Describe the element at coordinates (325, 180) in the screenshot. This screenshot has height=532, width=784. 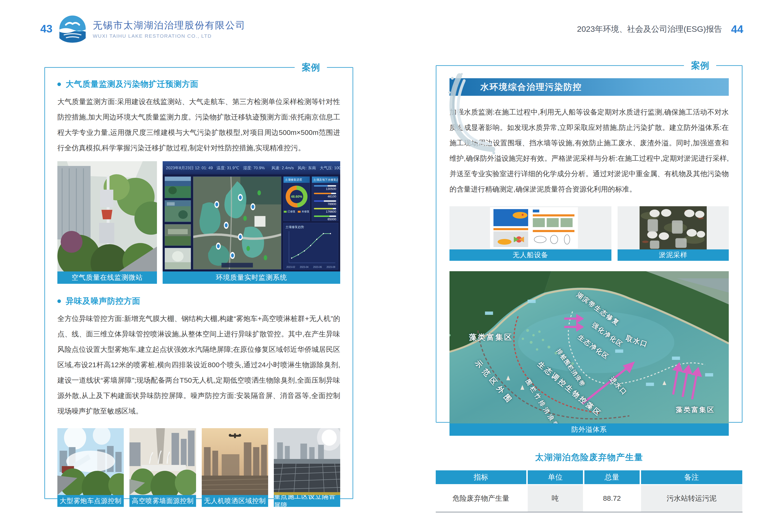
I see `totals-panel-title: 土壤及地下水修复总量` at that location.